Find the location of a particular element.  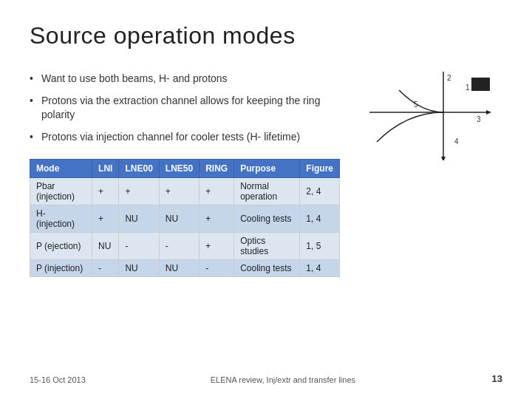

table-cell: 2, 4 is located at coordinates (320, 192).